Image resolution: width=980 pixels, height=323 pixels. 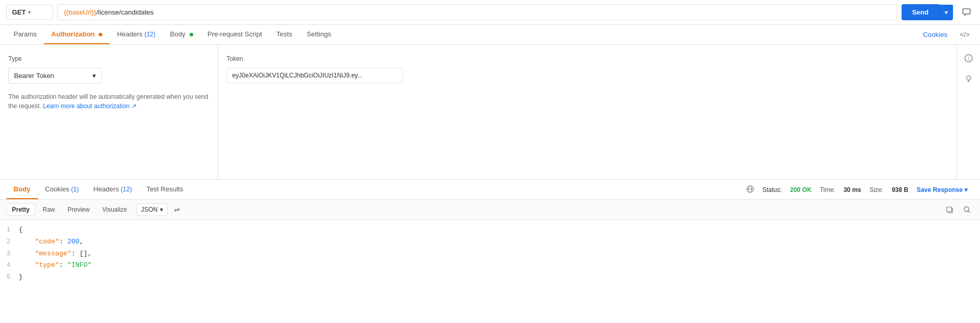 I want to click on type-select: Bearer Token ▾, so click(x=55, y=76).